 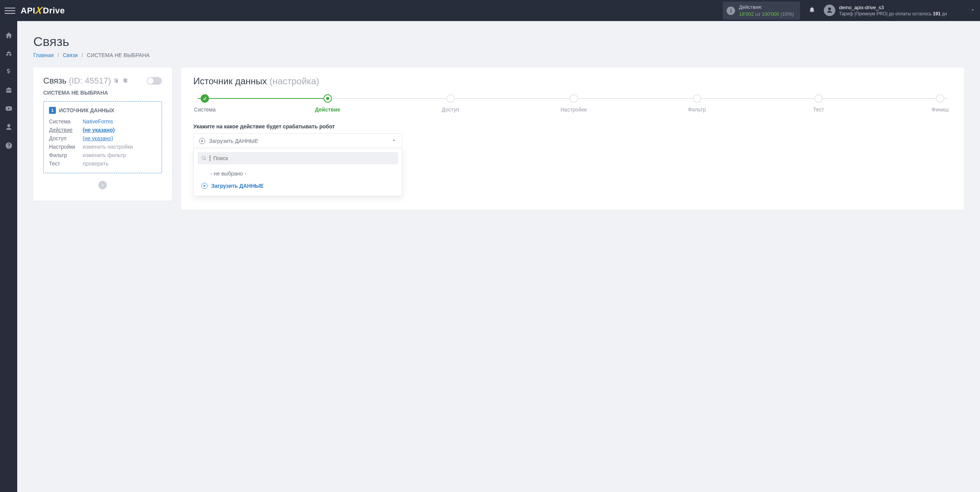 I want to click on k-filter: Фильтр, so click(x=66, y=155).